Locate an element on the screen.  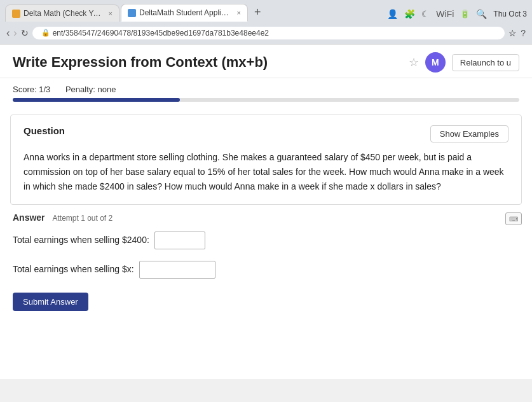
tab-delta-math: Delta Math (Check Your Und... × is located at coordinates (62, 13).